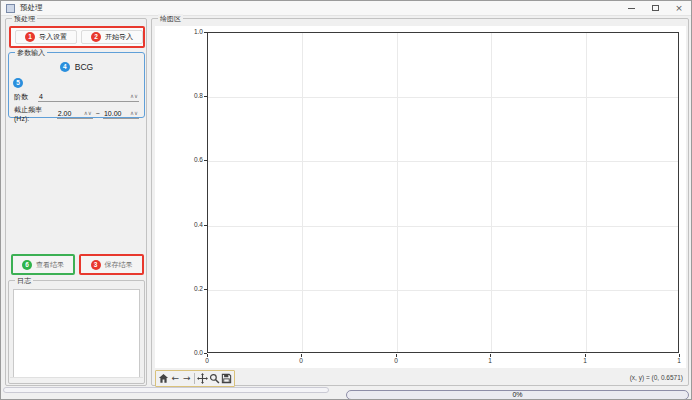  Describe the element at coordinates (192, 96) in the screenshot. I see `y-tick-label: 0.8` at that location.